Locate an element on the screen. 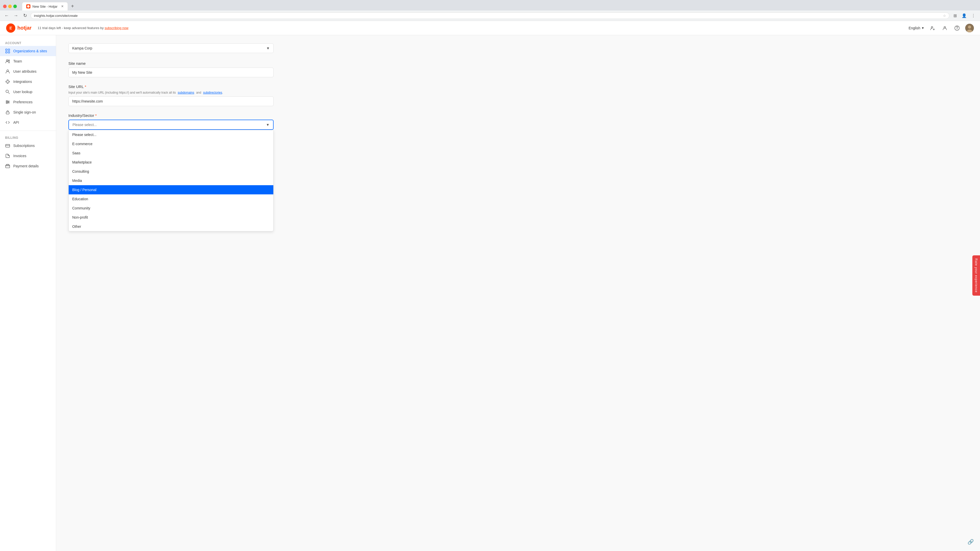  industry-label: Industry/Sector * is located at coordinates (171, 116).